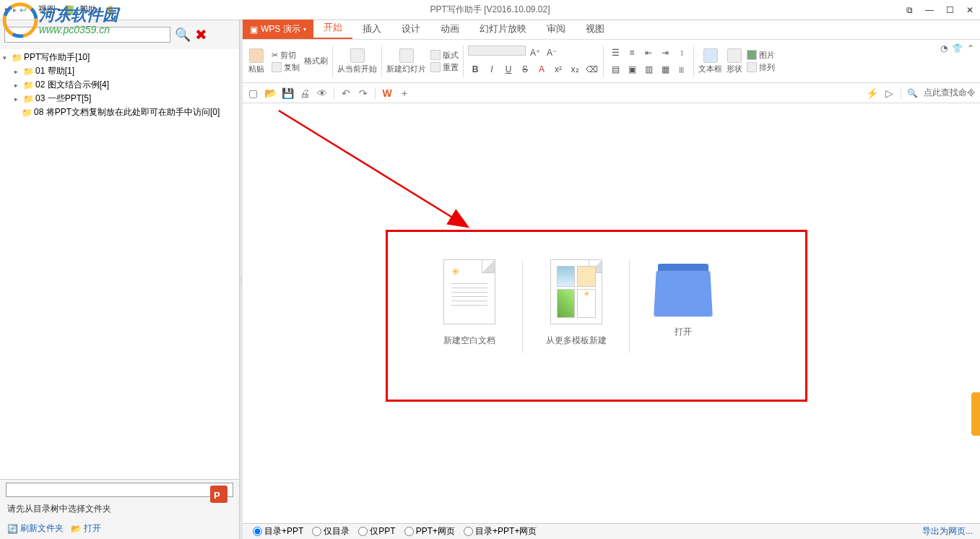 Image resolution: width=980 pixels, height=539 pixels. Describe the element at coordinates (270, 93) in the screenshot. I see `open-icon: 📂` at that location.